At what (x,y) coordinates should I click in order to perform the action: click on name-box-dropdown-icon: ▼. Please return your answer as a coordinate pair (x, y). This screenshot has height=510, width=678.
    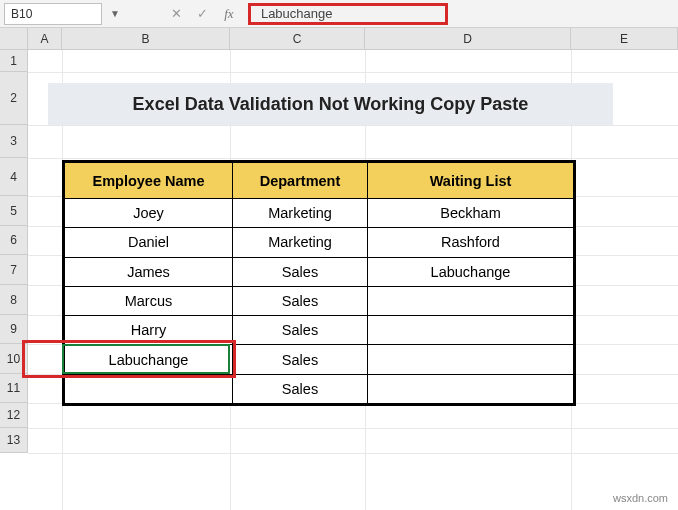
    Looking at the image, I should click on (115, 14).